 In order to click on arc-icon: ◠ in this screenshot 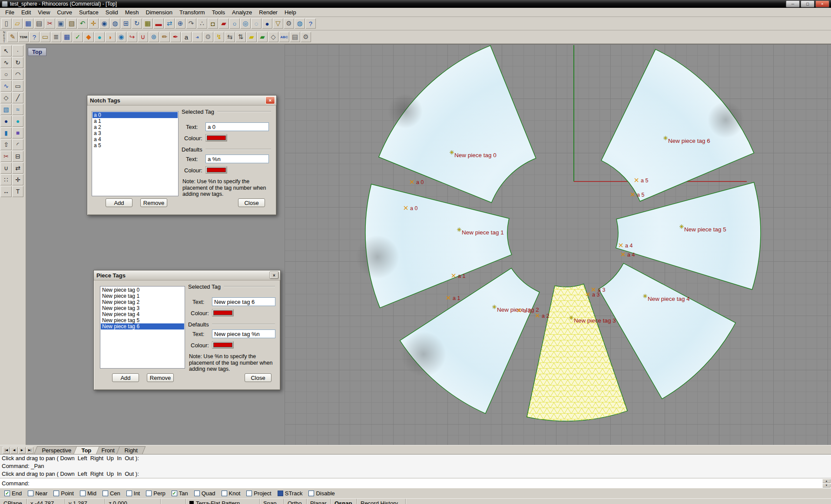, I will do `click(18, 74)`.